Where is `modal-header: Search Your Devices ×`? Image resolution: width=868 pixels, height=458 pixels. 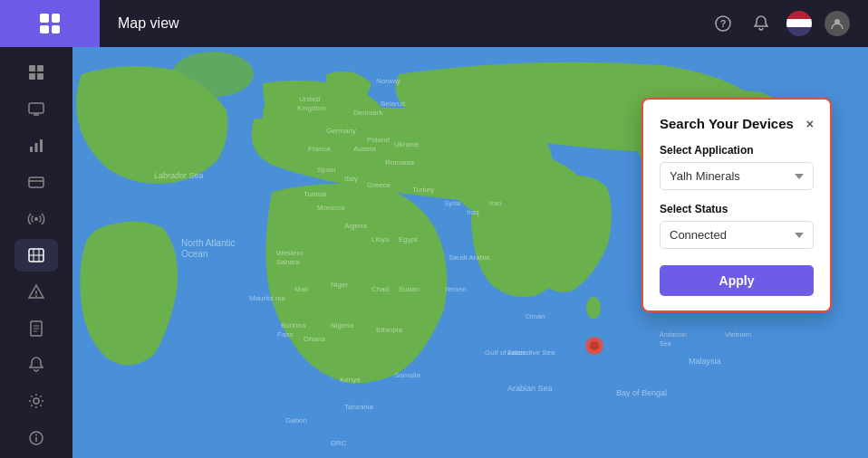
modal-header: Search Your Devices × is located at coordinates (737, 123).